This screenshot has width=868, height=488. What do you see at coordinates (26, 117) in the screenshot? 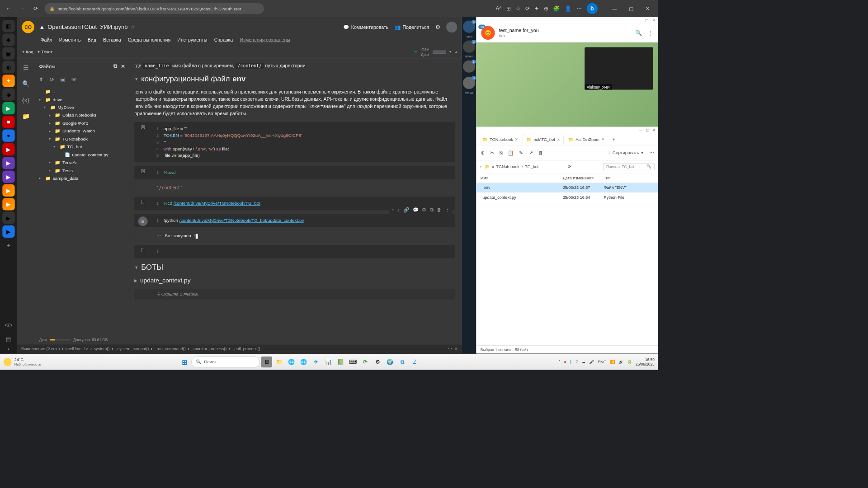
I see `folder-icon: 📁` at bounding box center [26, 117].